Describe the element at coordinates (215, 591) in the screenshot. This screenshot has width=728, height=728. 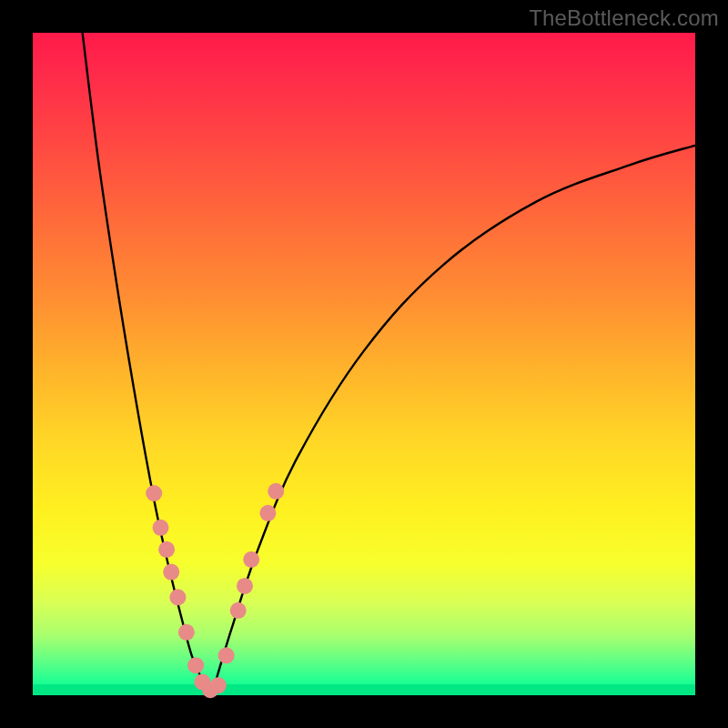
I see `dots-group` at that location.